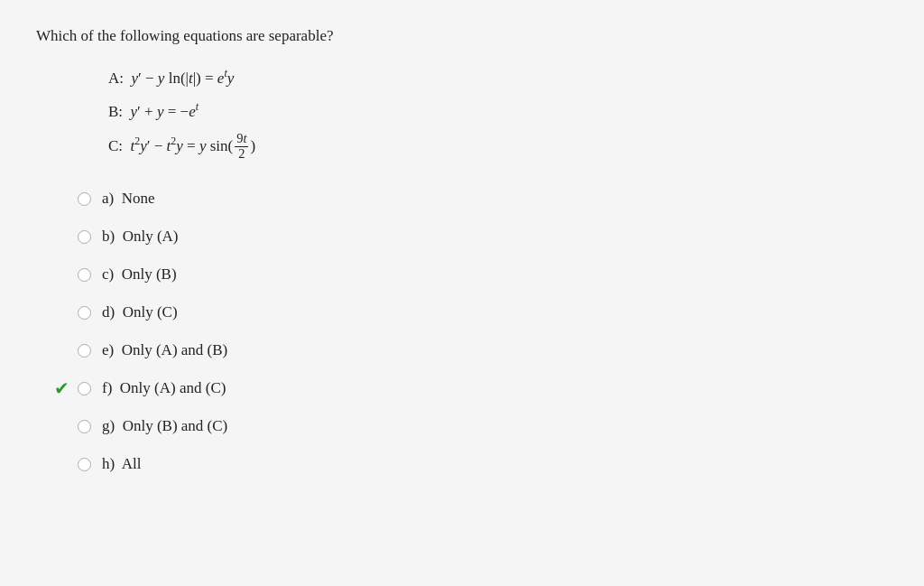  What do you see at coordinates (462, 36) in the screenshot?
I see `question-text: Which of the following equations are sep…` at bounding box center [462, 36].